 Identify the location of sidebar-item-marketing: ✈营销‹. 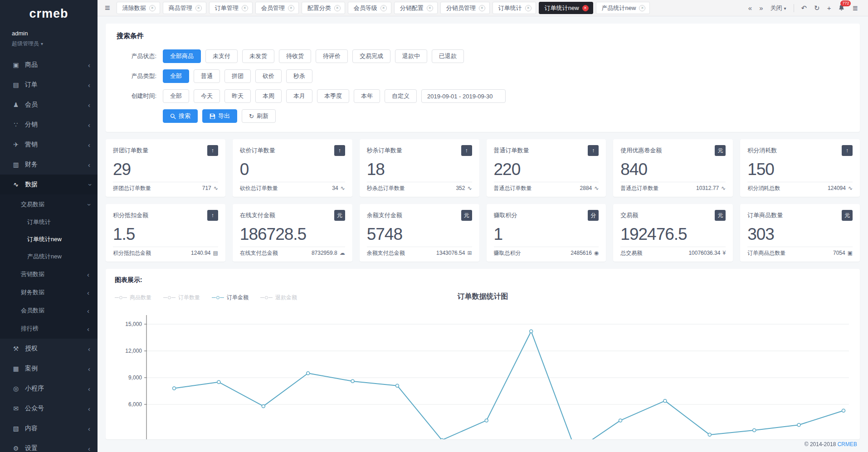
(49, 145).